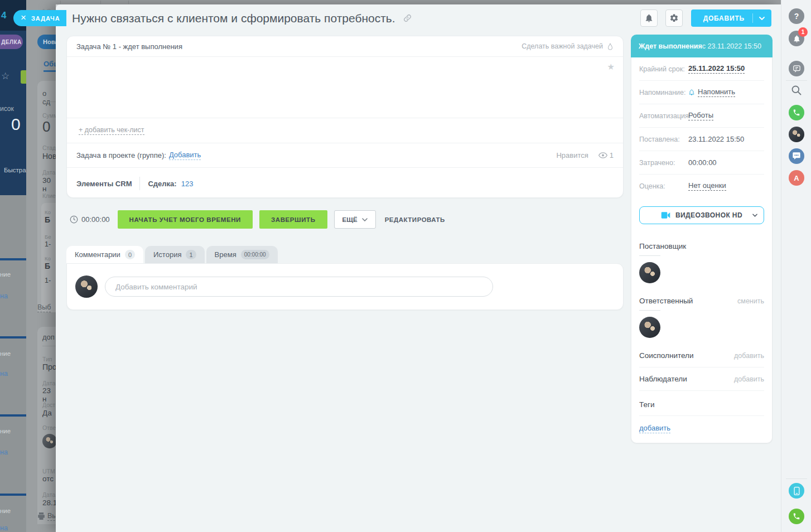  I want to click on responsible-header-row: Ответственный сменить, so click(702, 301).